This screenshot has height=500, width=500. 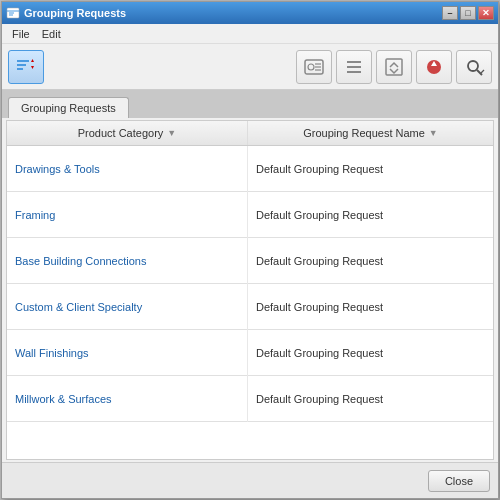 I want to click on window-icon, so click(x=13, y=13).